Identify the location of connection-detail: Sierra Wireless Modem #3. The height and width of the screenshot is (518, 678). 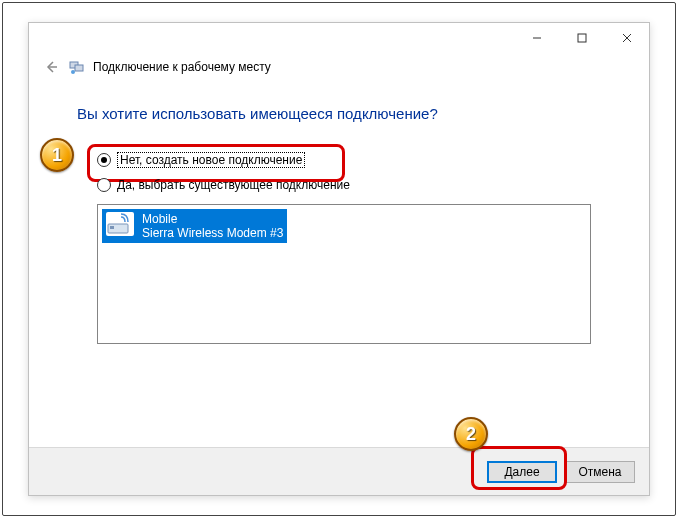
(212, 233).